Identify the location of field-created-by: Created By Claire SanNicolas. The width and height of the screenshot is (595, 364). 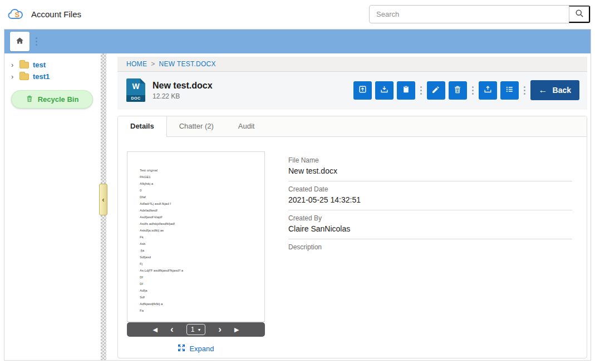
(430, 225).